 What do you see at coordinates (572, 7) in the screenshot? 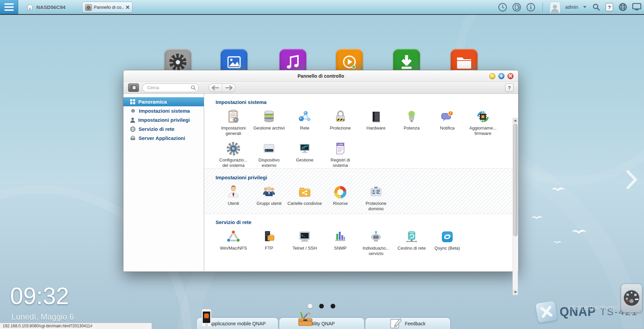
I see `user-name: admin` at bounding box center [572, 7].